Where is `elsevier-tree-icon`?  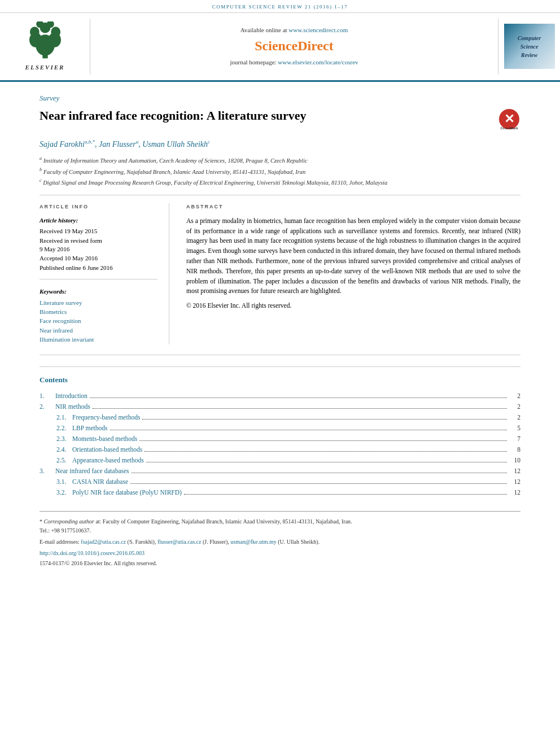 elsevier-tree-icon is located at coordinates (45, 41).